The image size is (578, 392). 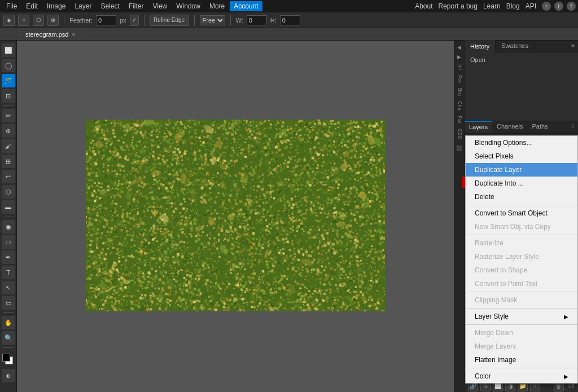 I want to click on menu-window: Window, so click(x=189, y=6).